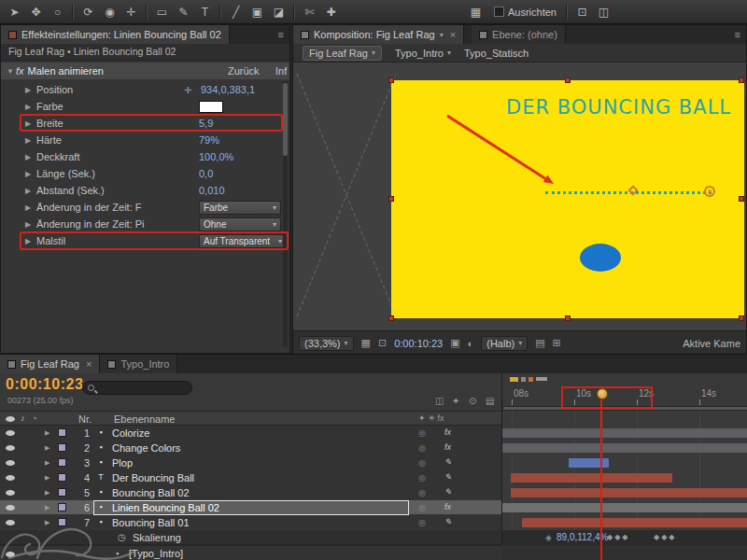  I want to click on layer-name: Colorize, so click(131, 433).